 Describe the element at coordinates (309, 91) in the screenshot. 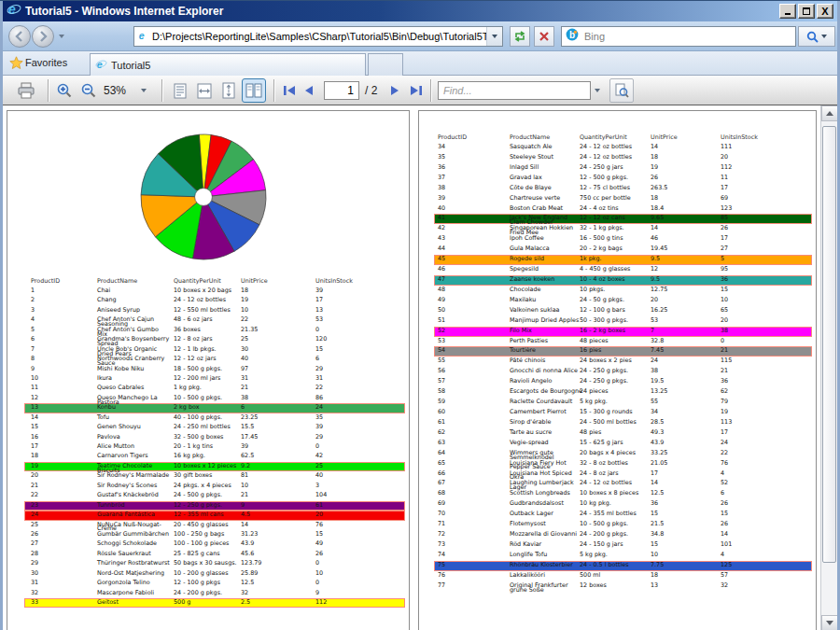

I see `previous-page-button` at that location.